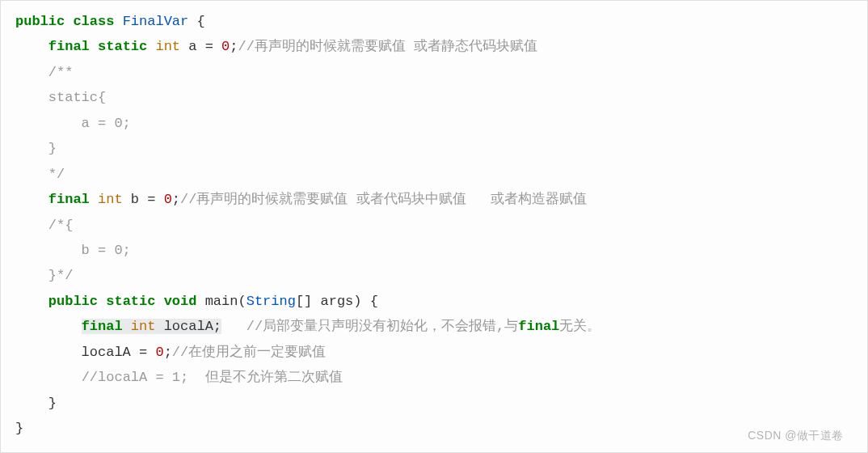 This screenshot has height=453, width=868. What do you see at coordinates (188, 327) in the screenshot?
I see `var-localA: localA;` at bounding box center [188, 327].